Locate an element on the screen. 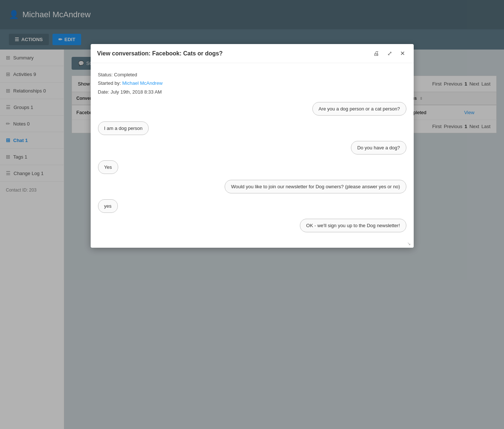 Image resolution: width=504 pixels, height=429 pixels. chat-bubble-left: Yes is located at coordinates (252, 167).